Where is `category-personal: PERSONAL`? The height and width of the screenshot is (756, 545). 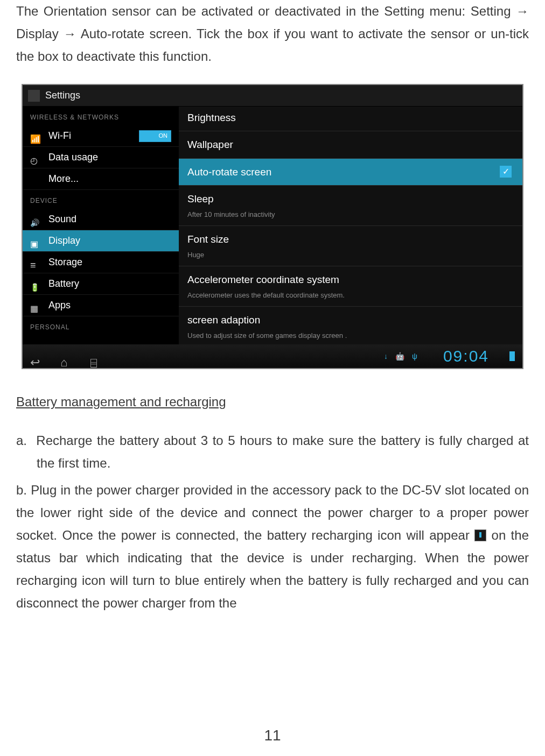 category-personal: PERSONAL is located at coordinates (101, 326).